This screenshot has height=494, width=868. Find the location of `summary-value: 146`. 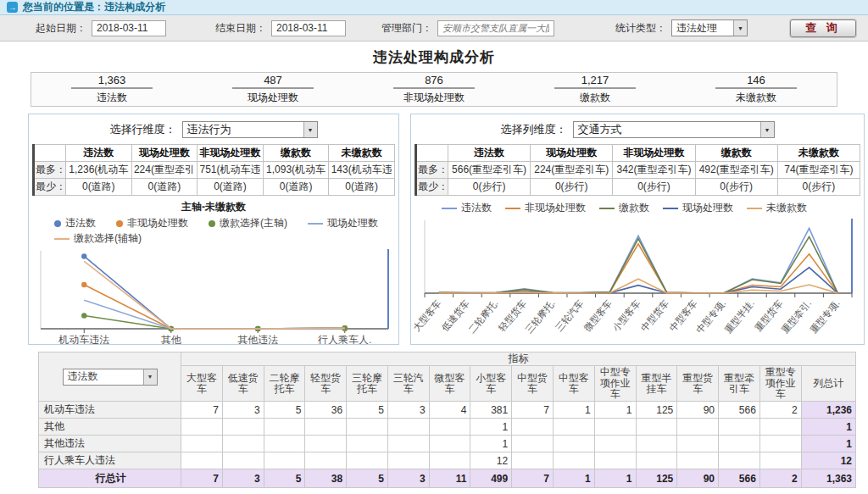

summary-value: 146 is located at coordinates (756, 81).